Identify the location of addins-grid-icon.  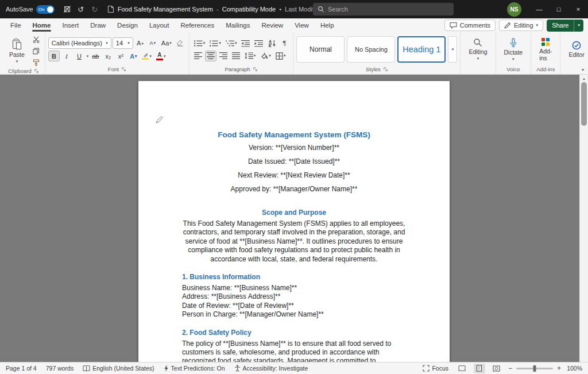
(546, 42).